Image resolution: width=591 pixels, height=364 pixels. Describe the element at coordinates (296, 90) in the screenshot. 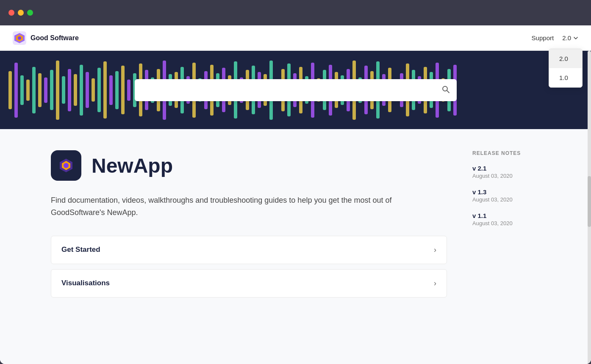

I see `search-input` at that location.